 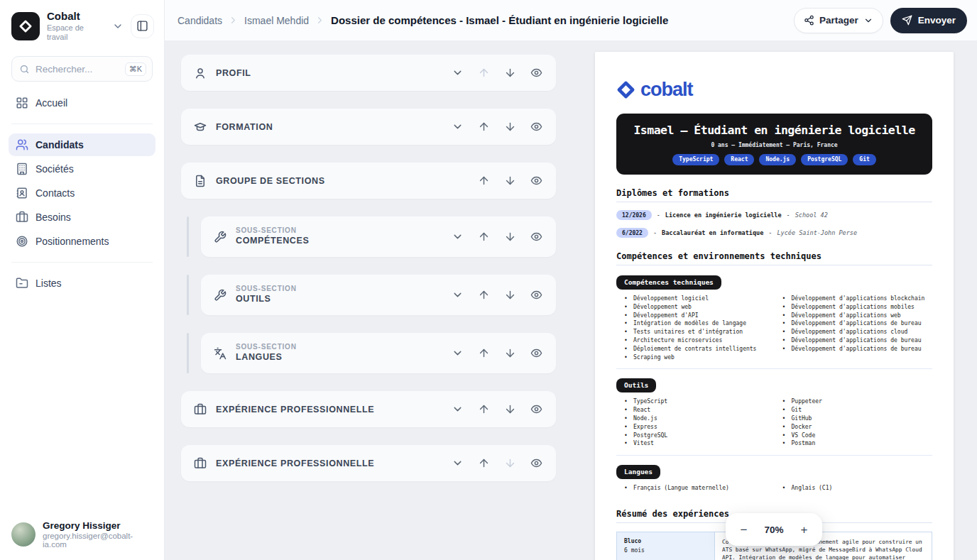 What do you see at coordinates (667, 89) in the screenshot?
I see `cobalt-wordmark: cobalt` at bounding box center [667, 89].